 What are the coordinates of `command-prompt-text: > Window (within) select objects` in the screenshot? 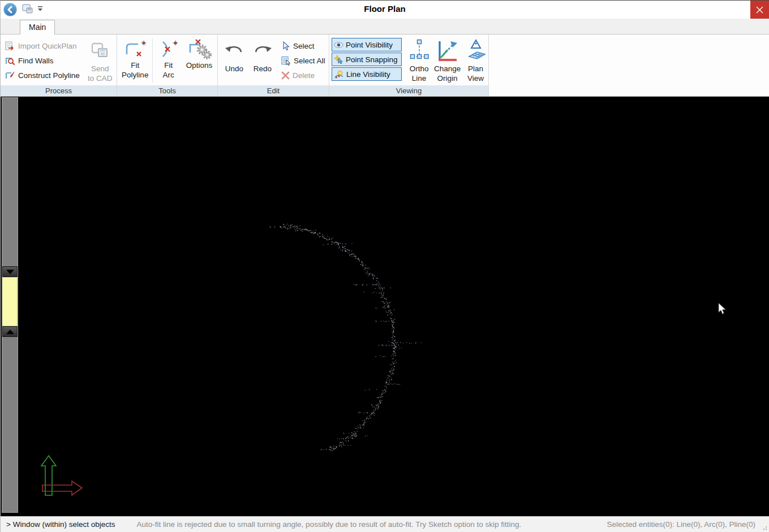 It's located at (61, 525).